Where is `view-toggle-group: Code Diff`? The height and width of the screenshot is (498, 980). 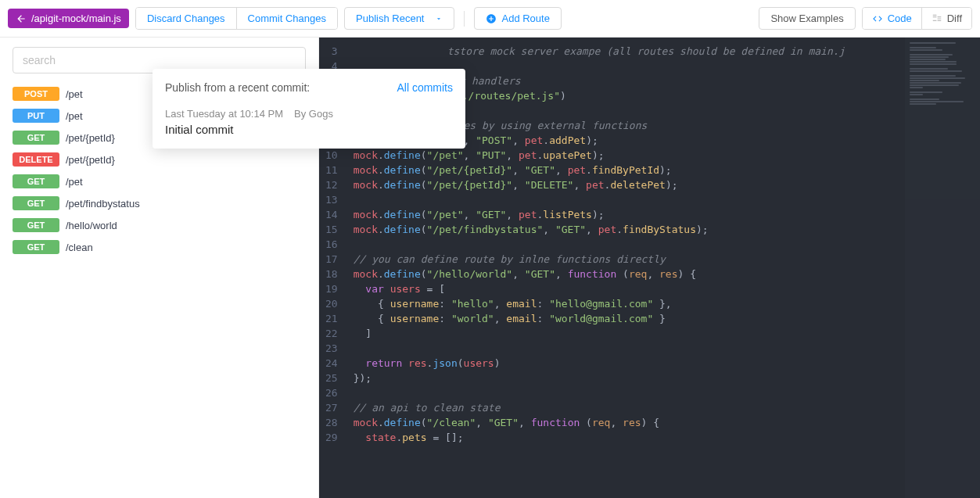 view-toggle-group: Code Diff is located at coordinates (917, 19).